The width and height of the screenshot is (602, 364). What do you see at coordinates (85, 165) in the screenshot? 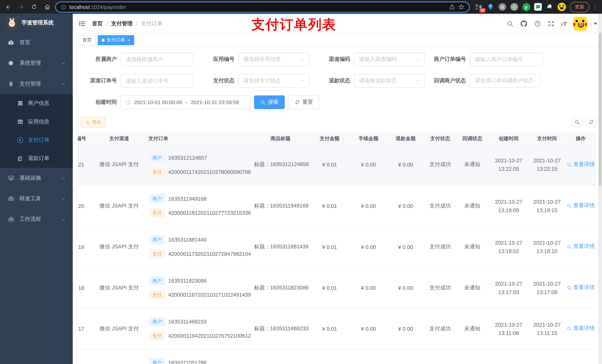
I see `cell-id: 21` at bounding box center [85, 165].